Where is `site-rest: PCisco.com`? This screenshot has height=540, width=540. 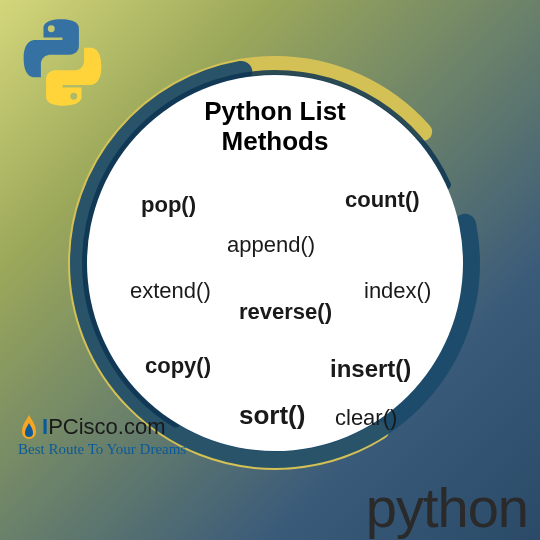 site-rest: PCisco.com is located at coordinates (106, 426).